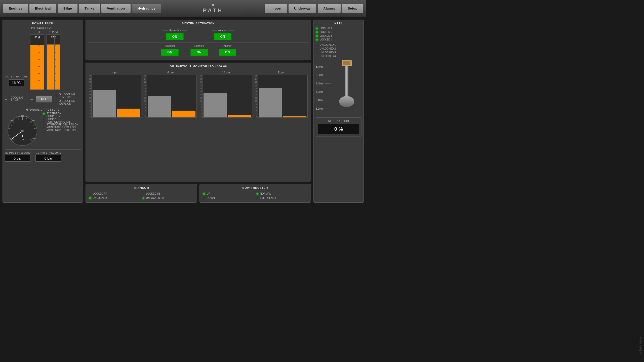 Image resolution: width=644 pixels, height=362 pixels. Describe the element at coordinates (12, 121) in the screenshot. I see `svg-text: 100` at that location.